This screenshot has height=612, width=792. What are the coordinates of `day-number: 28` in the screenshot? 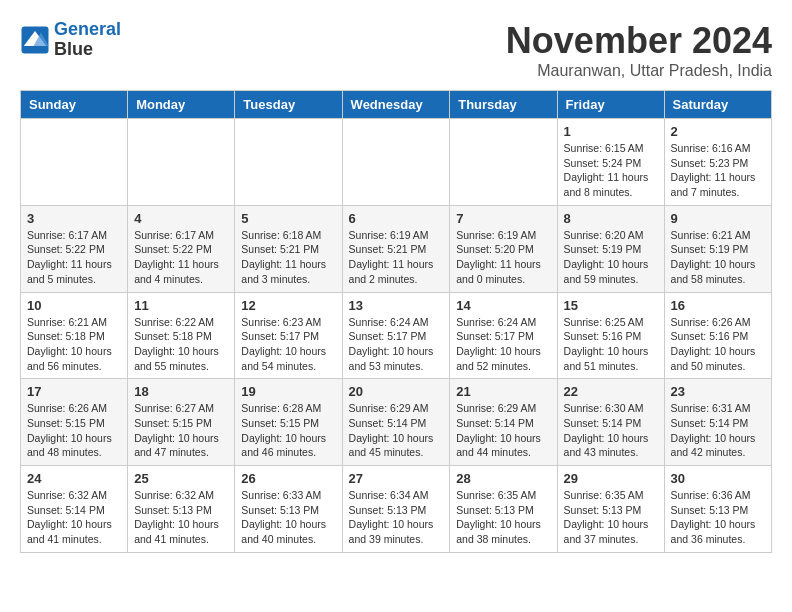 It's located at (503, 478).